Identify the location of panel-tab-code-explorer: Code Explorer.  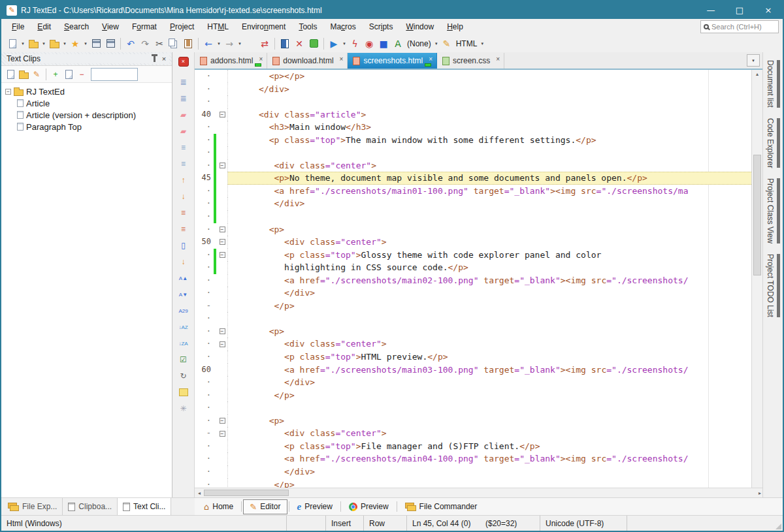
(773, 144).